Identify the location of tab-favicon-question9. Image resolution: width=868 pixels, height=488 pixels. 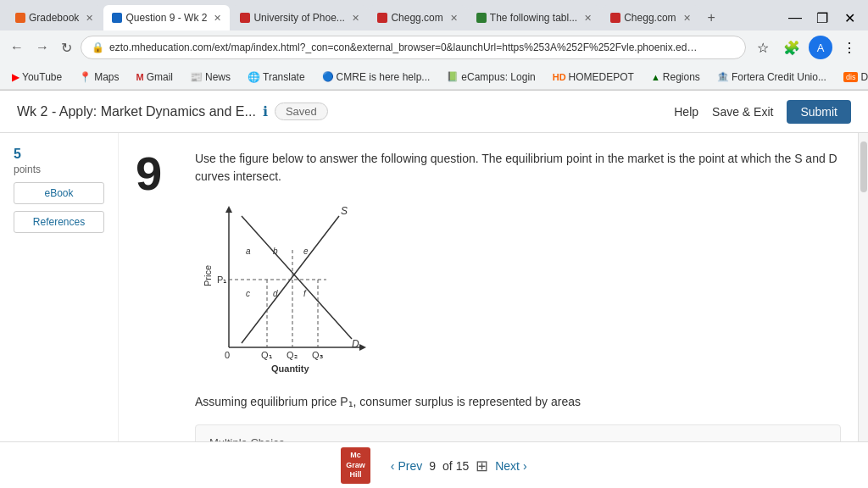
(117, 18).